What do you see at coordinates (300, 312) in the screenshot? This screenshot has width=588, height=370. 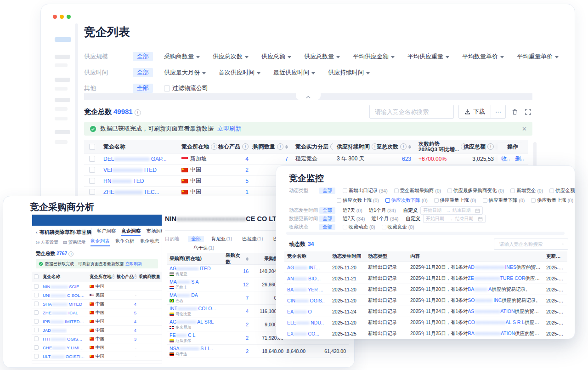 I see `competitor-name-link: EAxxxxxx O` at bounding box center [300, 312].